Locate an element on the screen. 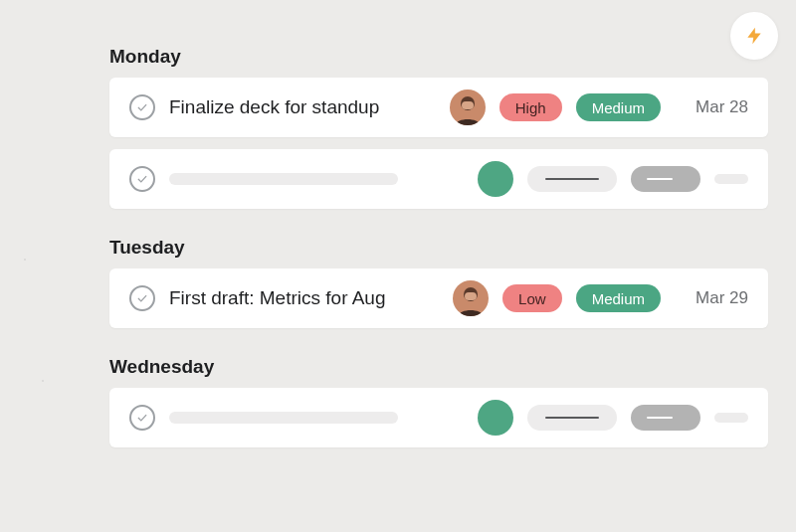 The width and height of the screenshot is (796, 532). bolt-icon is located at coordinates (754, 36).